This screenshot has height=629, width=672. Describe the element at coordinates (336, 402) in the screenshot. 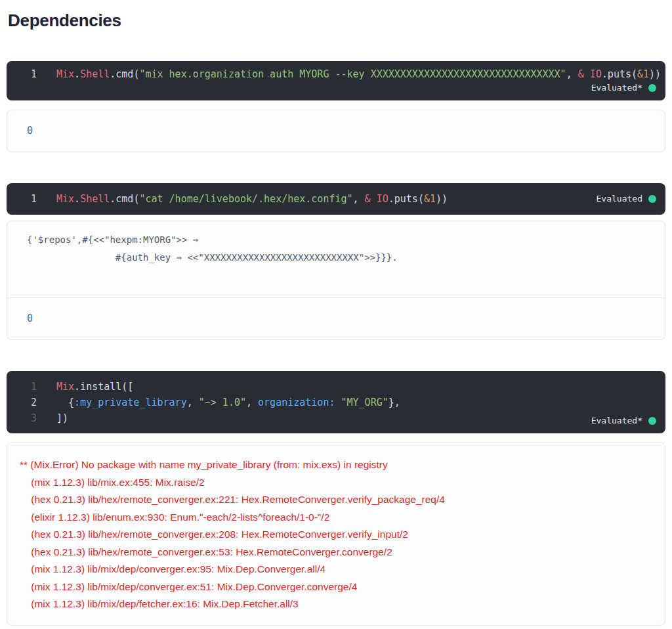

I see `code-cell: 1Mix.install([2 {:my_private_library, "~…` at that location.